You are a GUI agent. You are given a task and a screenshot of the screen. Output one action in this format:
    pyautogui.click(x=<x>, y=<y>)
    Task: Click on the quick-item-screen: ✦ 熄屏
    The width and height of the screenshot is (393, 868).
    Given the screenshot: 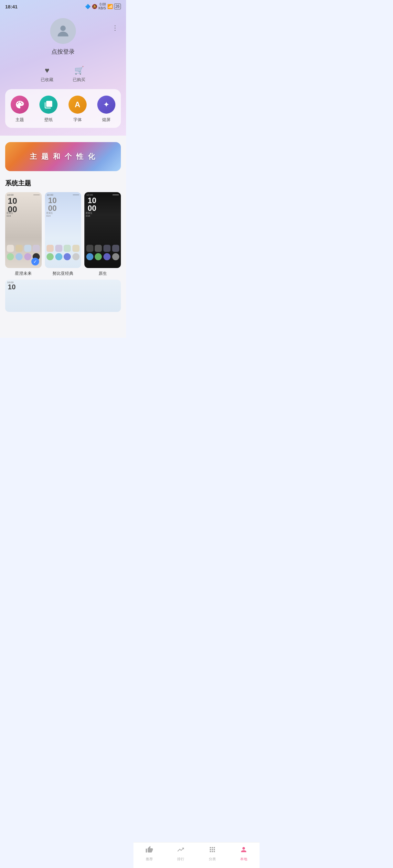 What is the action you would take?
    pyautogui.click(x=106, y=109)
    